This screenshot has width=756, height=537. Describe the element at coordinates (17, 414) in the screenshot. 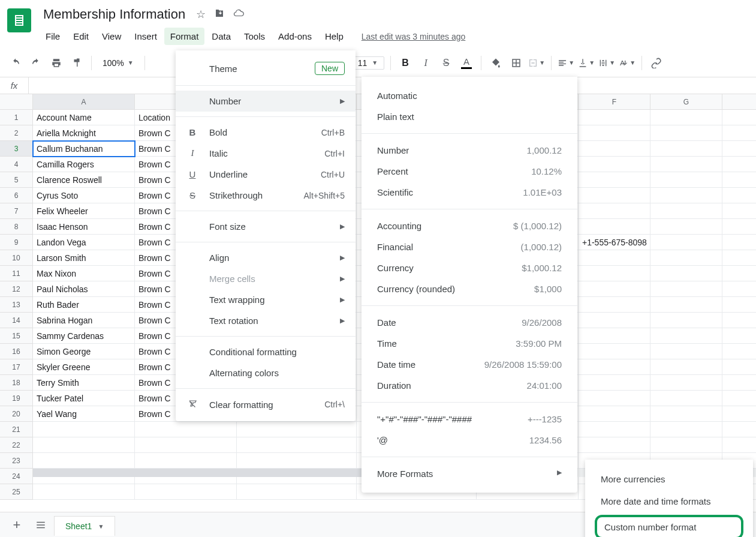

I see `row-header: 20` at that location.